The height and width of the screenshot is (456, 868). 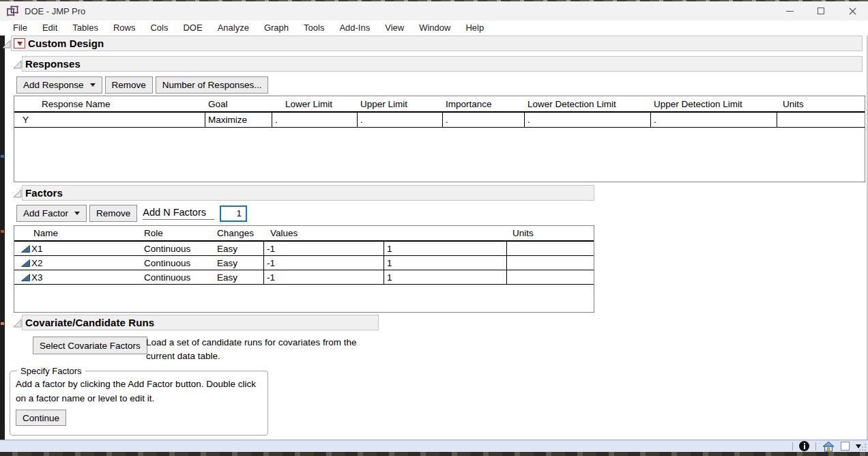 What do you see at coordinates (113, 213) in the screenshot?
I see `remove-factor-button: Remove` at bounding box center [113, 213].